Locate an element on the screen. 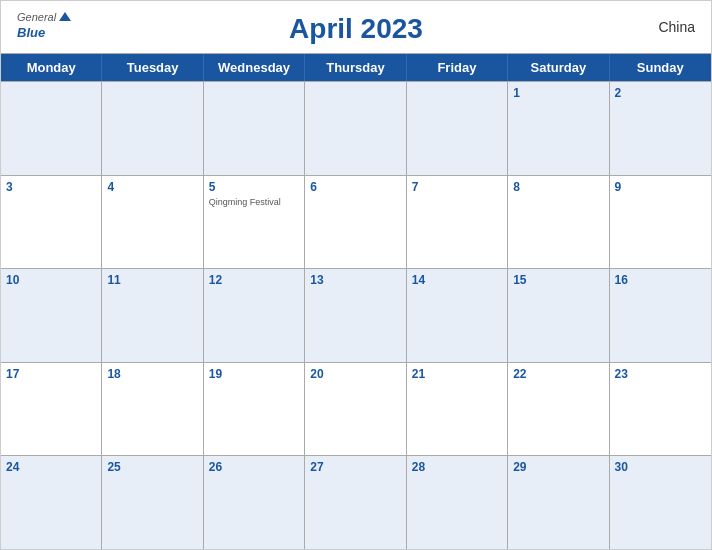 The height and width of the screenshot is (550, 712). day-number: 8 is located at coordinates (558, 188).